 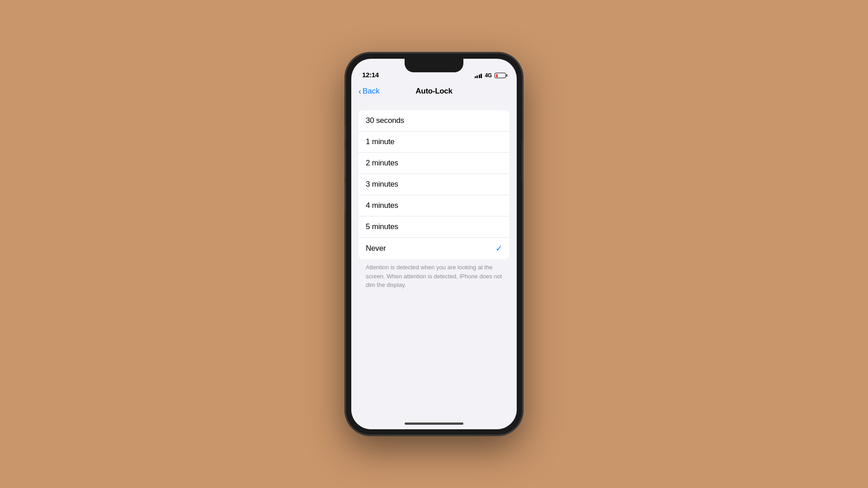 What do you see at coordinates (382, 206) in the screenshot?
I see `option-4-minutes-label: 4 minutes` at bounding box center [382, 206].